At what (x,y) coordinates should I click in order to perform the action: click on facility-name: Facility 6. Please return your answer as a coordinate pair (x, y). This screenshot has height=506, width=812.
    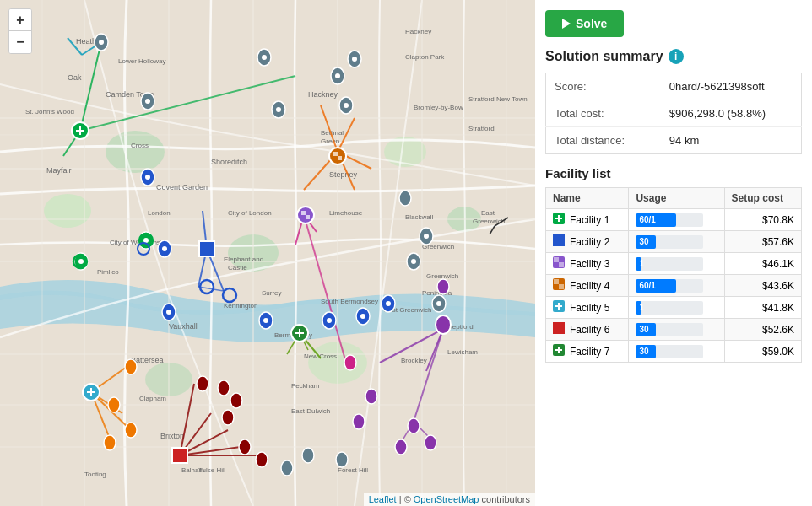
    Looking at the image, I should click on (589, 330).